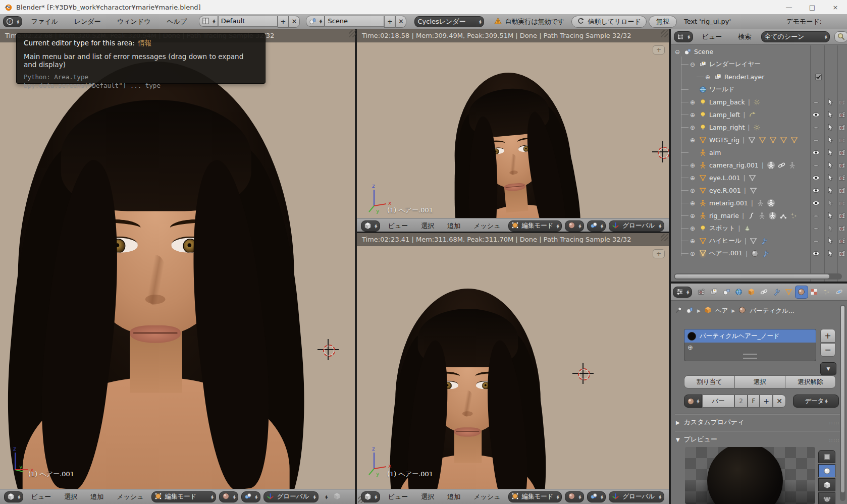  What do you see at coordinates (134, 22) in the screenshot?
I see `window-menu: ウィンドウ` at bounding box center [134, 22].